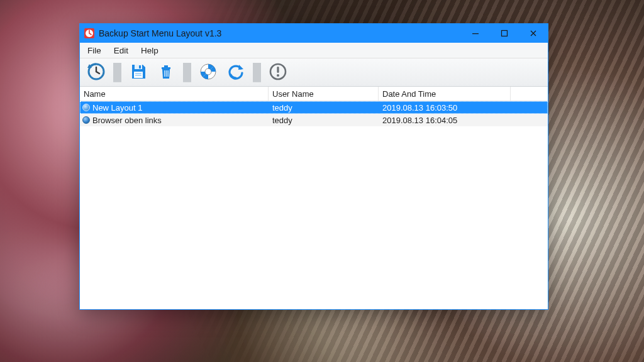  What do you see at coordinates (117, 73) in the screenshot?
I see `toolbar-separator` at bounding box center [117, 73].